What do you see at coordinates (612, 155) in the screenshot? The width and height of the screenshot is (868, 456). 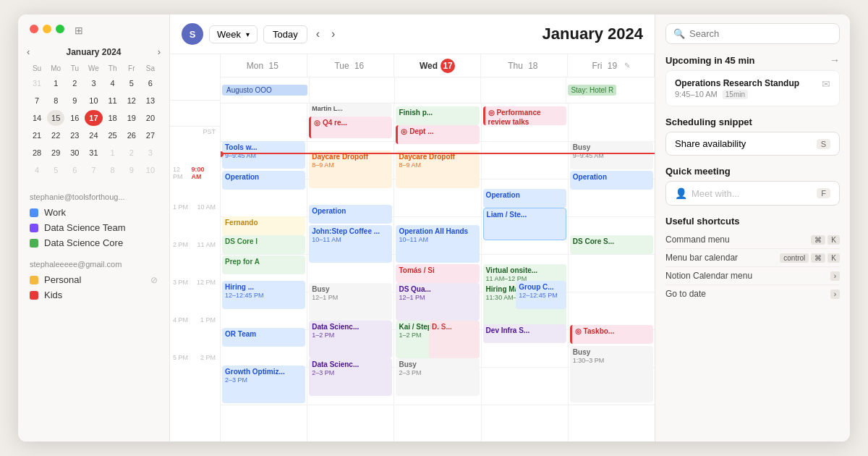 I see `event-busy-fri1: Busy 9–9:45 AM` at bounding box center [612, 155].